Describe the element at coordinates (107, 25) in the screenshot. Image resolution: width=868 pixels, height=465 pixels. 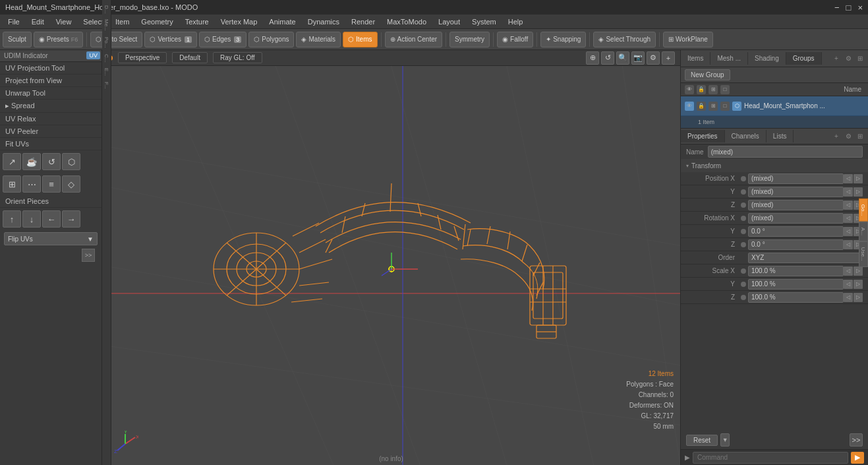
I see `edge-tab-2: Me...` at that location.